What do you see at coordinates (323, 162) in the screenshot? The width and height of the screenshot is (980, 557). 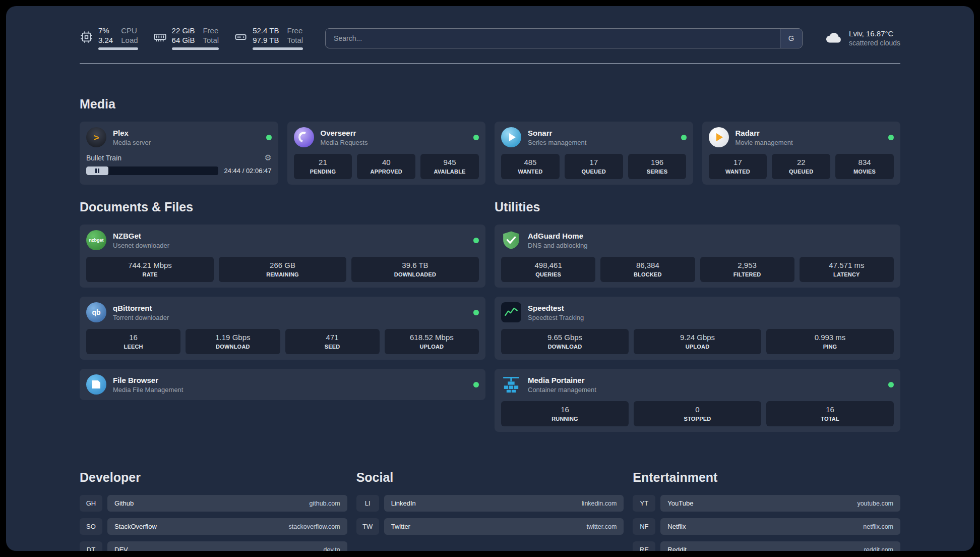 I see `stat-value: 21` at bounding box center [323, 162].